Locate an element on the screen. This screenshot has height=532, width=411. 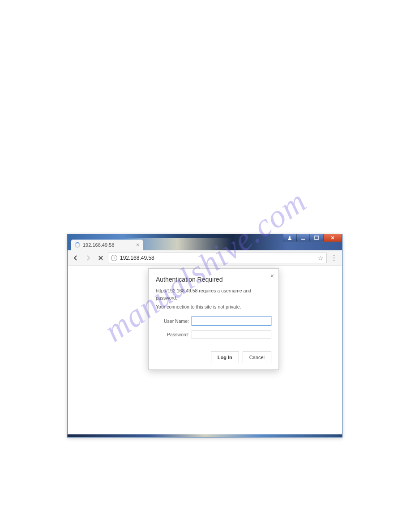
dialog-buttons: Log In Cancel is located at coordinates (214, 357).